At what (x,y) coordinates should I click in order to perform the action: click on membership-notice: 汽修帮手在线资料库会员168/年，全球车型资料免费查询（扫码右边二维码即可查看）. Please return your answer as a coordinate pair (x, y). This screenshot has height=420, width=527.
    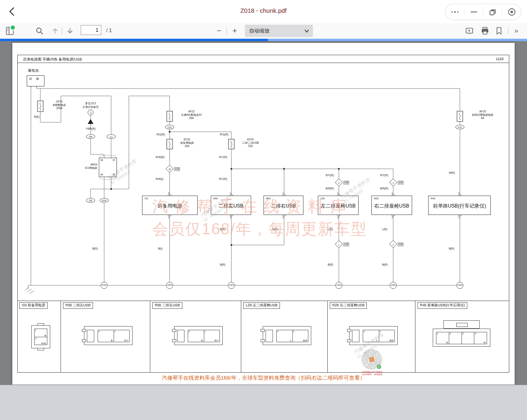
    Looking at the image, I should click on (264, 378).